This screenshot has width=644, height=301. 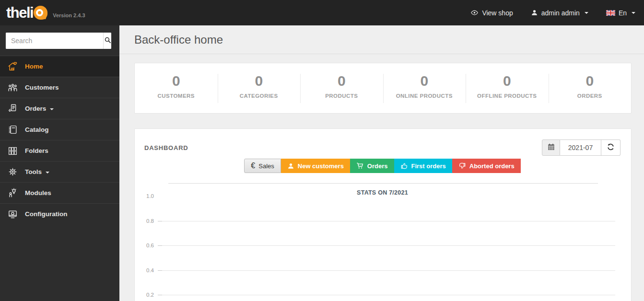 I want to click on y-axis-tick: 1.0, so click(x=383, y=197).